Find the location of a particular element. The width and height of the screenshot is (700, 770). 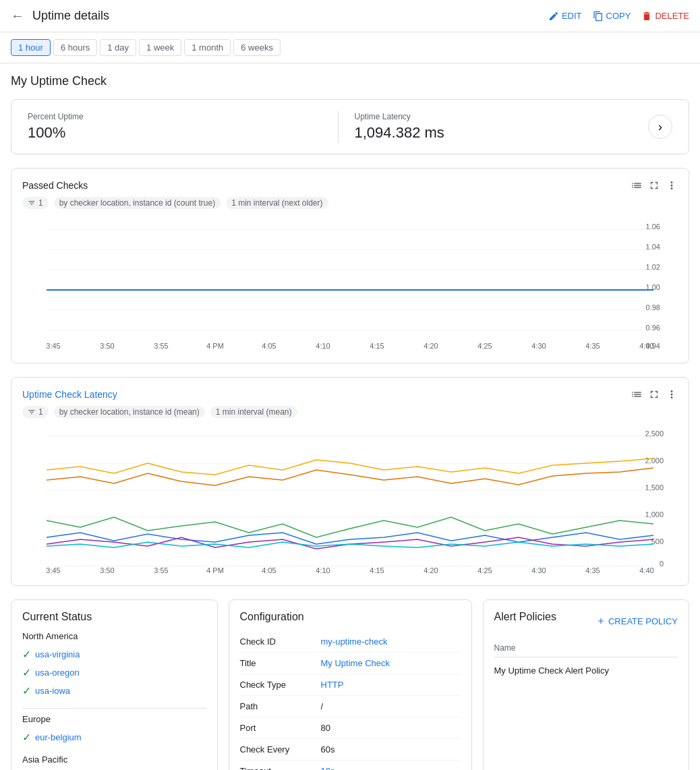

time-1day: 1 day is located at coordinates (118, 47).